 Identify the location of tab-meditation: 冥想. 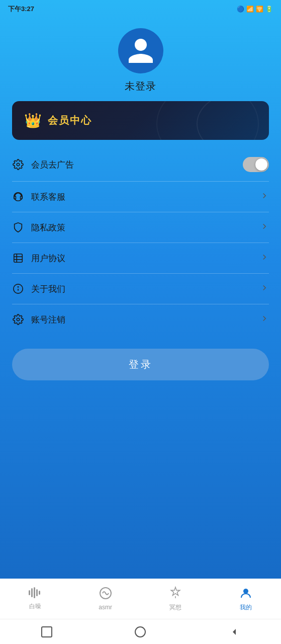
(176, 599).